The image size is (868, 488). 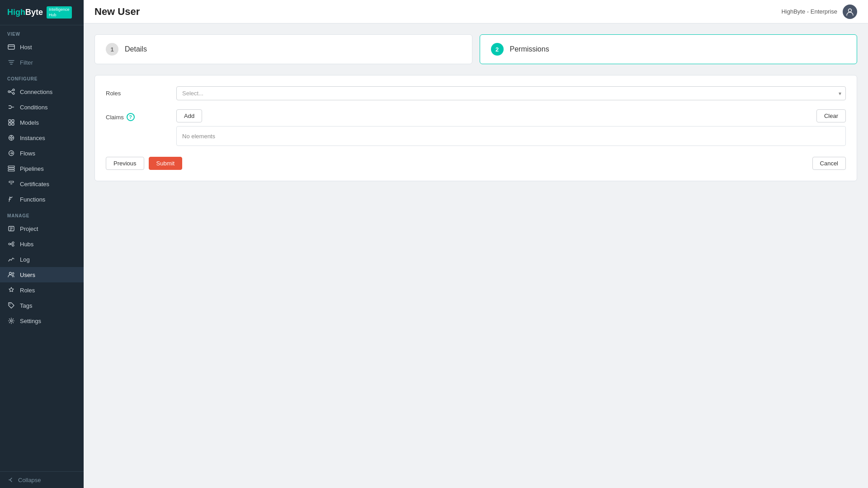 What do you see at coordinates (26, 62) in the screenshot?
I see `sidebar-item-filter-label: Filter` at bounding box center [26, 62].